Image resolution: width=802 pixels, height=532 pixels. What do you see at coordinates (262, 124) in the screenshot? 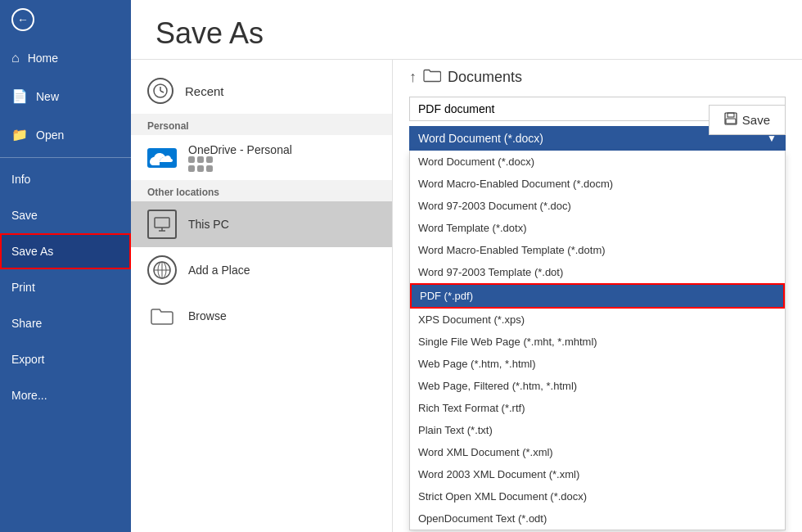
I see `personal-section-label: Personal` at bounding box center [262, 124].